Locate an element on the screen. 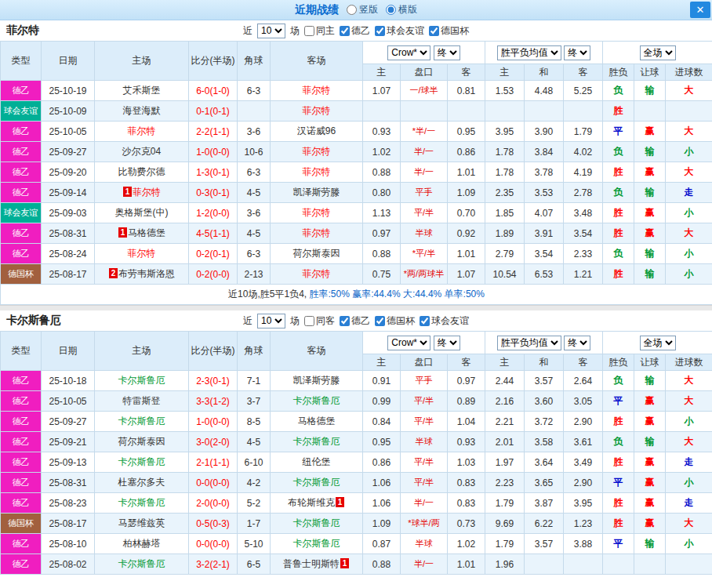 The height and width of the screenshot is (588, 712). team1-scope-select: 全场 is located at coordinates (658, 53).